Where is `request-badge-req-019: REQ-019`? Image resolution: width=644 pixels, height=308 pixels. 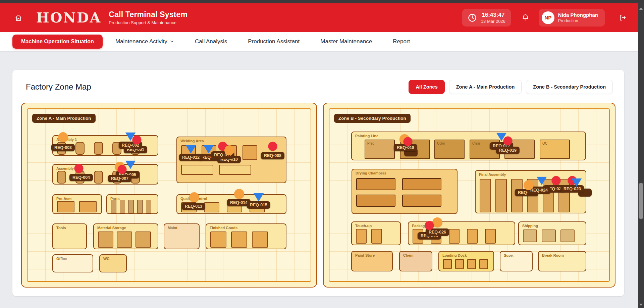 request-badge-req-019: REQ-019 is located at coordinates (508, 150).